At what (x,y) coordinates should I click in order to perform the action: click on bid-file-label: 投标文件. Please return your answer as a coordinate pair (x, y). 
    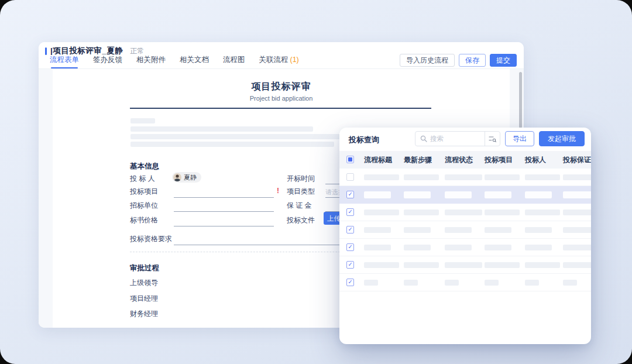
    Looking at the image, I should click on (301, 220).